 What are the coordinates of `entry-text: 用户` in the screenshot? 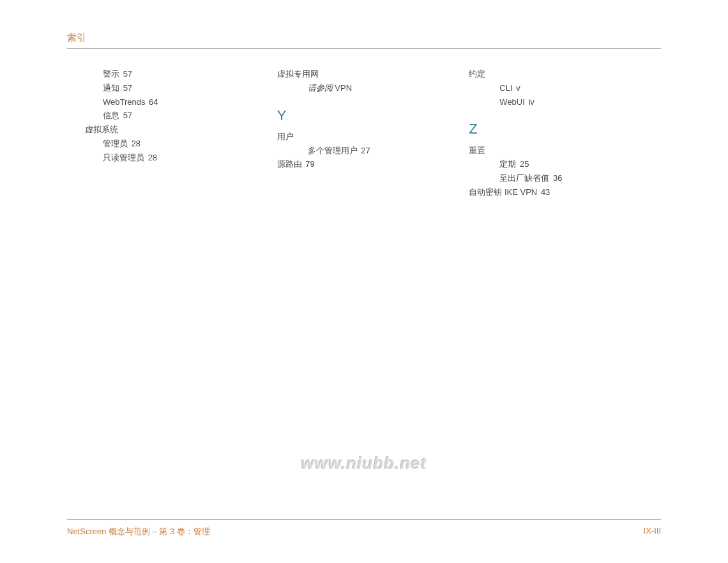 It's located at (285, 137).